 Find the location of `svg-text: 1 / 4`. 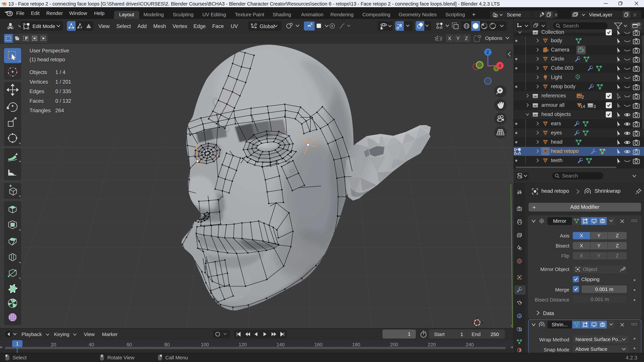

svg-text: 1 / 4 is located at coordinates (60, 72).